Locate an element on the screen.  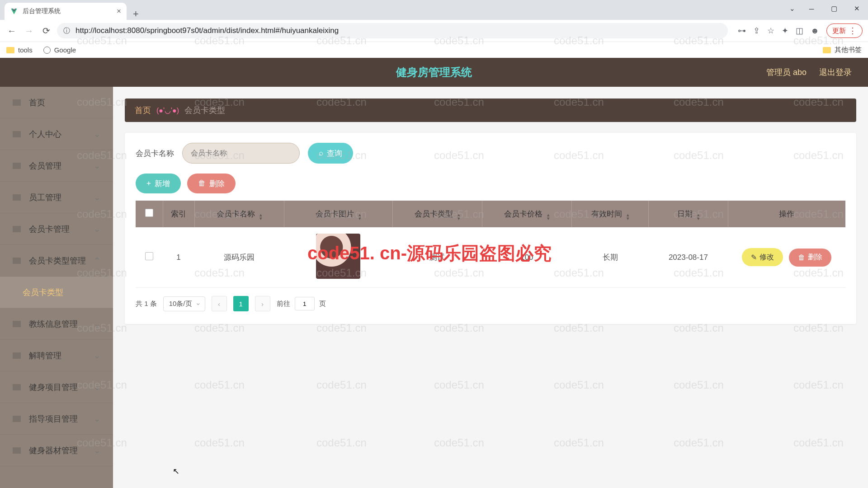
sidebar-item-guide-project: 指导项目管理⌄ is located at coordinates (57, 419).